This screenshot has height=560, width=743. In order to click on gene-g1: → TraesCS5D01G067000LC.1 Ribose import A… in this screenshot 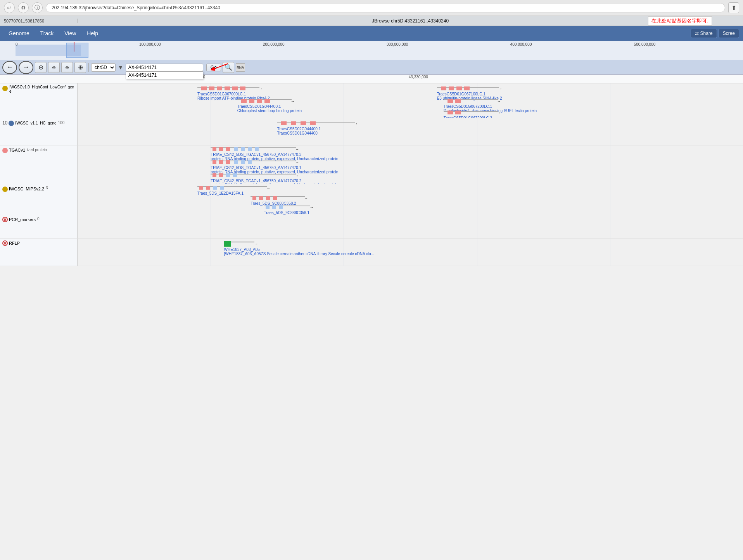, I will do `click(233, 93)`.